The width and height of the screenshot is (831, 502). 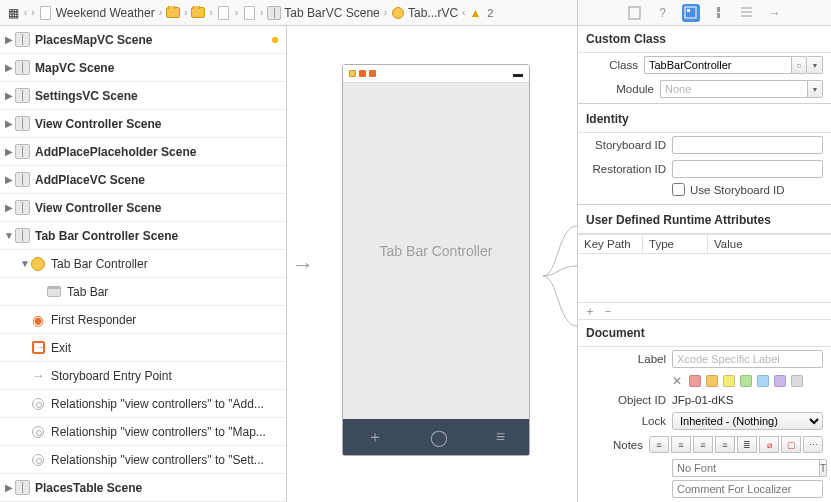 What do you see at coordinates (635, 13) in the screenshot?
I see `file-inspector-tab` at bounding box center [635, 13].